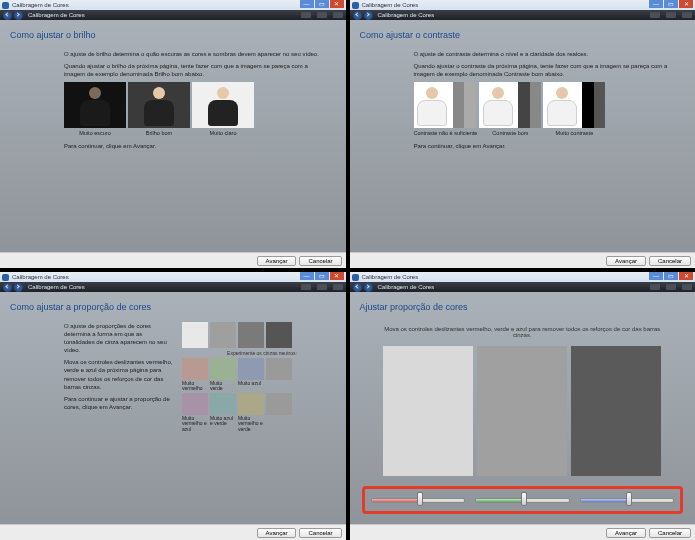 The width and height of the screenshot is (695, 540). I want to click on neutral-gray-row, so click(262, 335).